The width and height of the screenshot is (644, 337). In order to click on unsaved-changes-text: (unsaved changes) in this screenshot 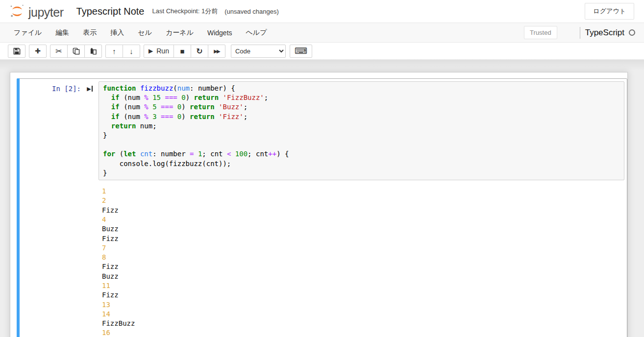, I will do `click(252, 12)`.